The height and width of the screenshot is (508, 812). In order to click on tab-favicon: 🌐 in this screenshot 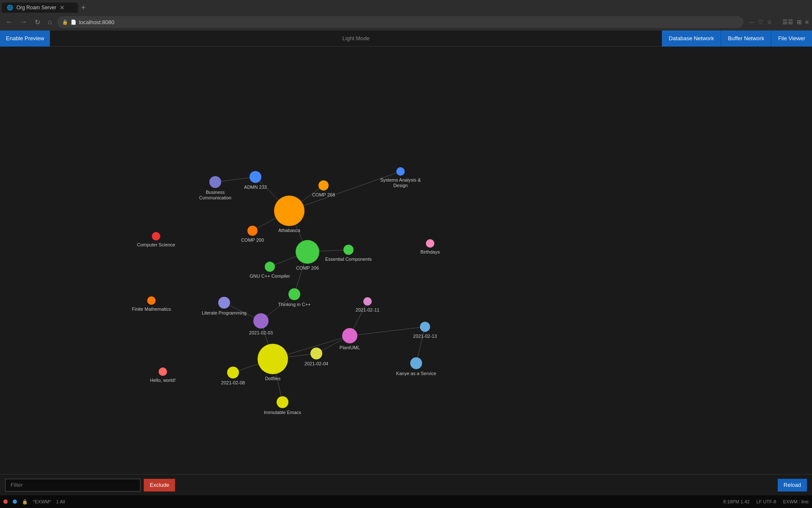, I will do `click(10, 8)`.